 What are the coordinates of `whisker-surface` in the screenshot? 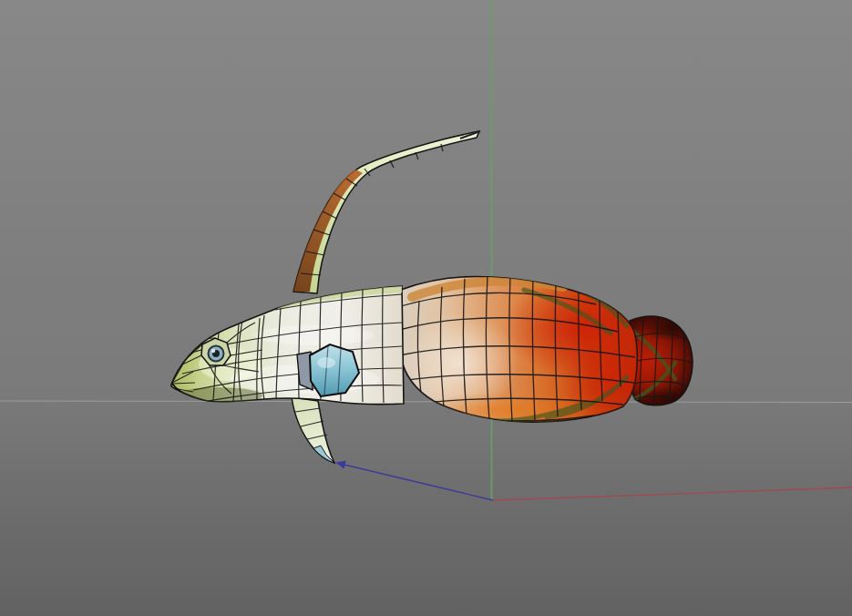 It's located at (386, 212).